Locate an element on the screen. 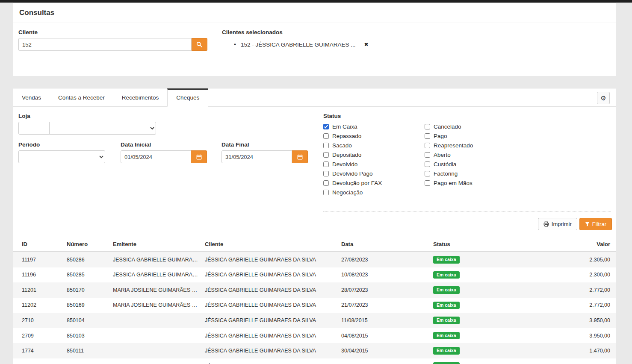 Image resolution: width=632 pixels, height=364 pixels. cell-id: 2710 is located at coordinates (38, 320).